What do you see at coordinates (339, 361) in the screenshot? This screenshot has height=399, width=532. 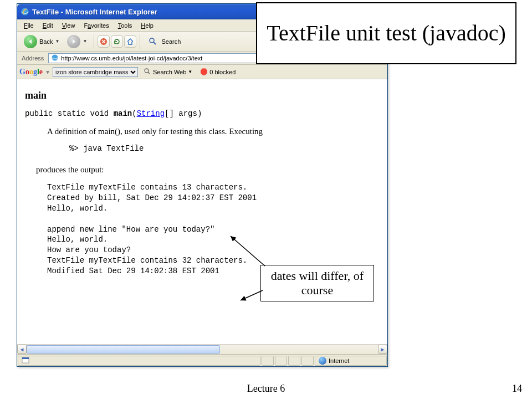 I see `zone-label: Internet` at bounding box center [339, 361].